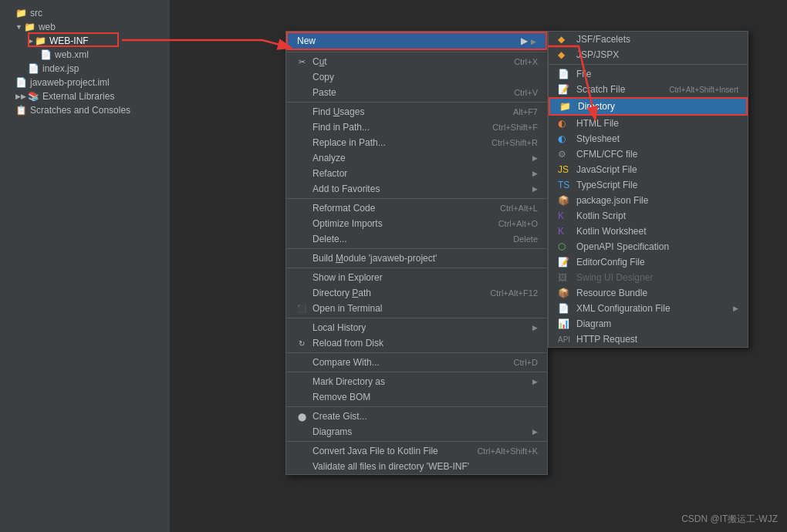  I want to click on menu-item-diagrams: Diagrams, so click(417, 432).